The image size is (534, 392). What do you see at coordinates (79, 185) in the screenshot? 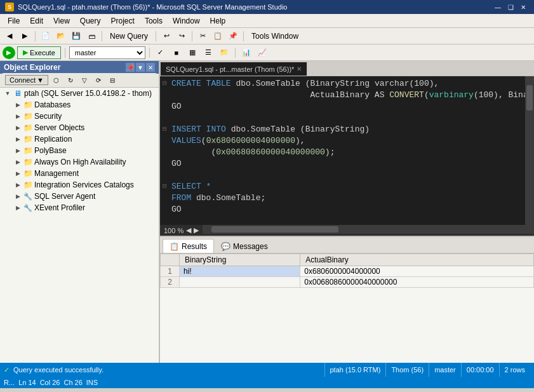
I see `tree-item-integration-services: ▶ 📁 Integration Services Catalogs` at bounding box center [79, 185].